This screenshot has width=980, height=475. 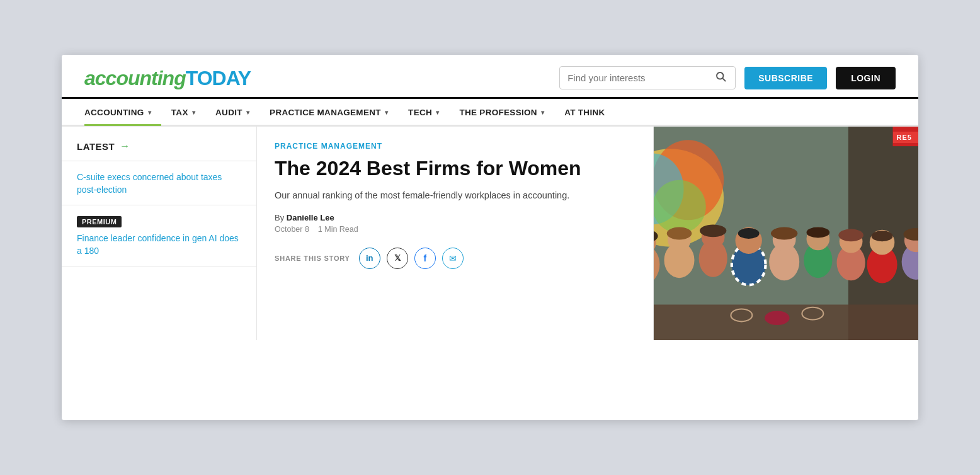 What do you see at coordinates (159, 233) in the screenshot?
I see `sidebar: LATEST → C-suite execs concerned about t…` at bounding box center [159, 233].